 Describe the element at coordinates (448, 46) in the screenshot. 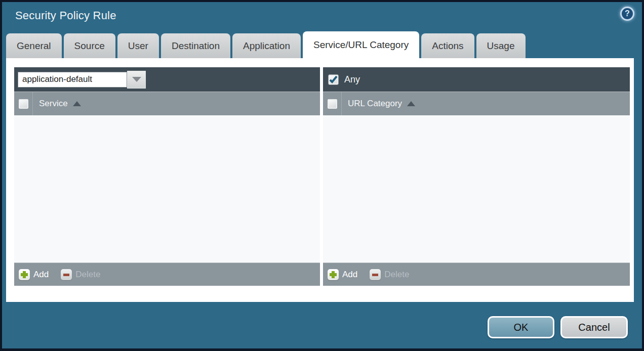

I see `tab-actions: Actions` at that location.